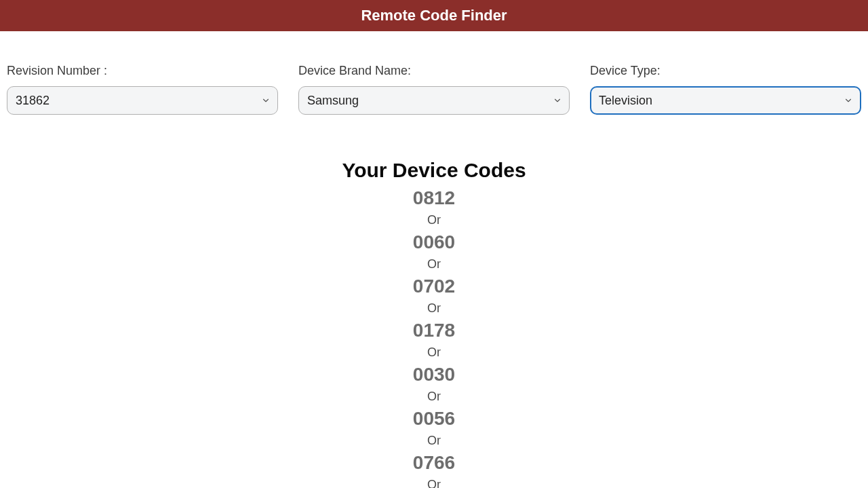 The height and width of the screenshot is (488, 868). Describe the element at coordinates (726, 100) in the screenshot. I see `type-select: Television` at that location.